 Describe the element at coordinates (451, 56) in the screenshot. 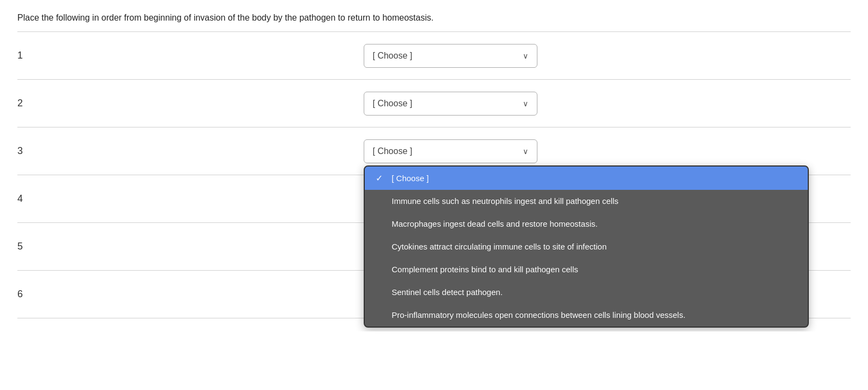

I see `row-1-select-wrapper: [ Choose ] ∨` at that location.